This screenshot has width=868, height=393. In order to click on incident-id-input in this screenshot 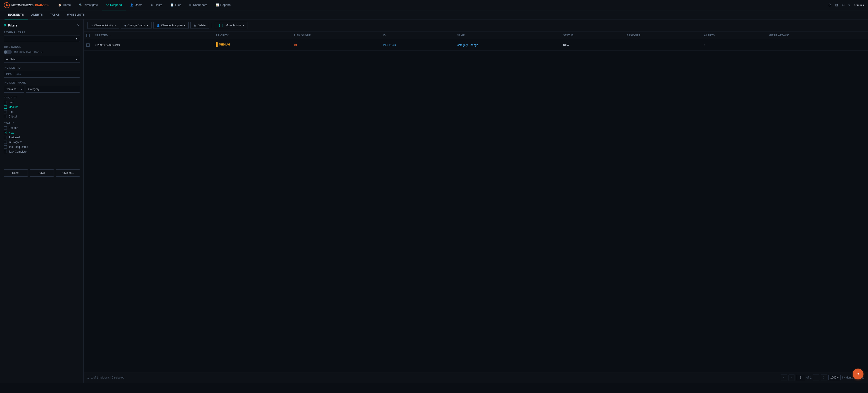, I will do `click(47, 74)`.